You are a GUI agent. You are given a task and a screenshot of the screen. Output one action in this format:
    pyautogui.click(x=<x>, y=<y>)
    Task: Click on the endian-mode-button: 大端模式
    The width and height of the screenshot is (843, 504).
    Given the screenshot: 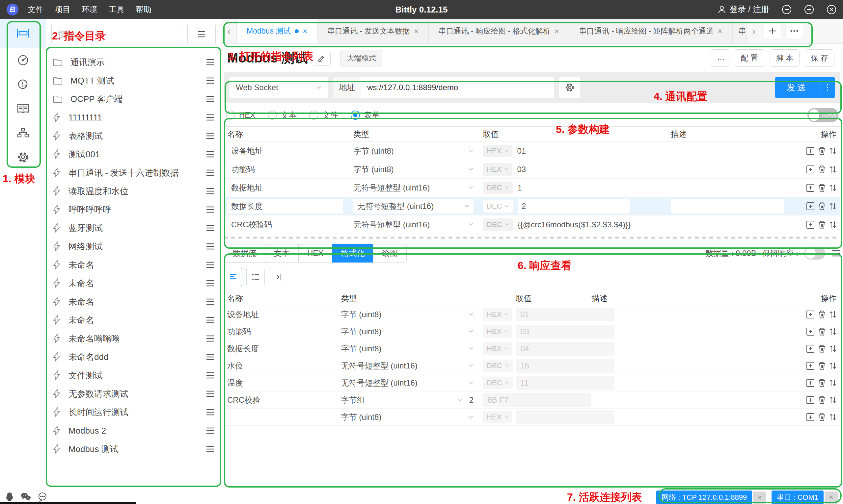 What is the action you would take?
    pyautogui.click(x=361, y=58)
    